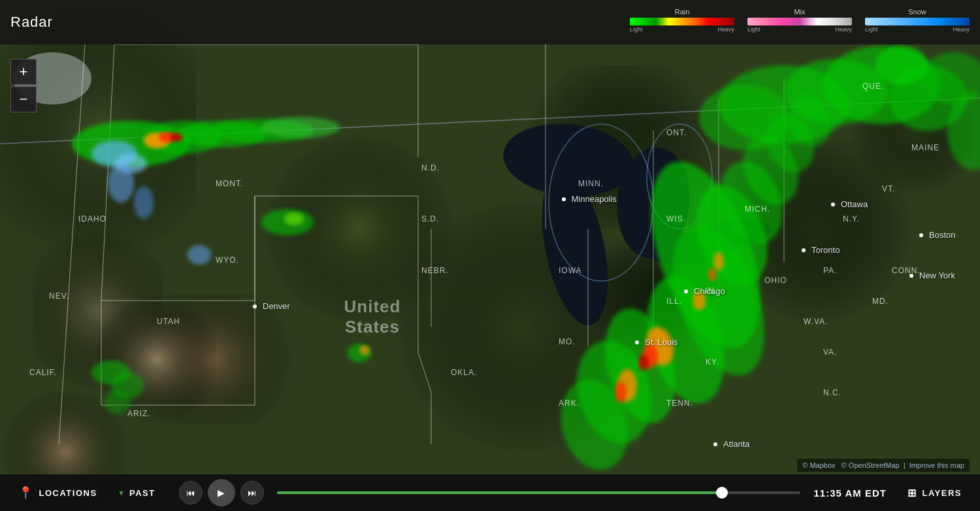 This screenshot has width=980, height=511. What do you see at coordinates (191, 493) in the screenshot?
I see `skip-back-button: ⏮` at bounding box center [191, 493].